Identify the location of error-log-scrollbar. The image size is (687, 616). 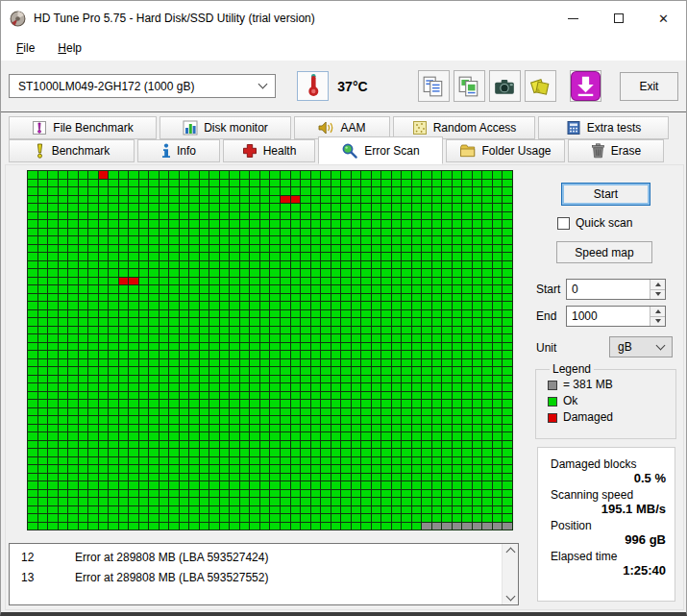
(509, 575).